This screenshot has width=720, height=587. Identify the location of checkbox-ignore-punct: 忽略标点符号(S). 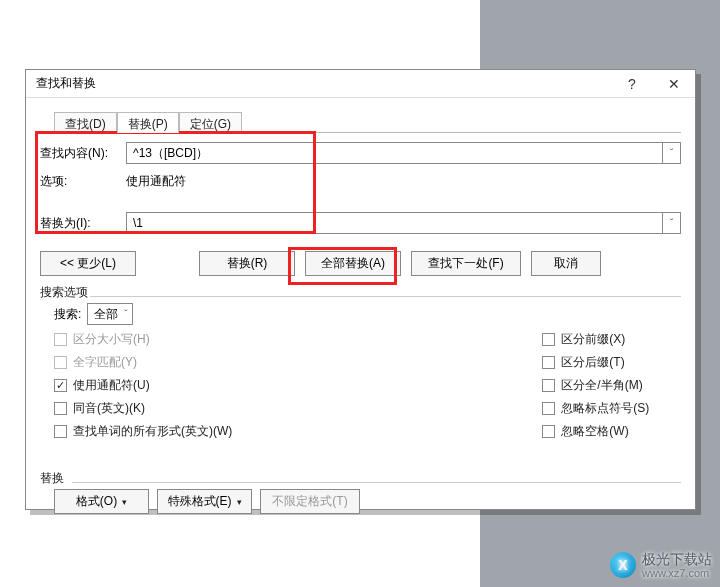
(596, 408).